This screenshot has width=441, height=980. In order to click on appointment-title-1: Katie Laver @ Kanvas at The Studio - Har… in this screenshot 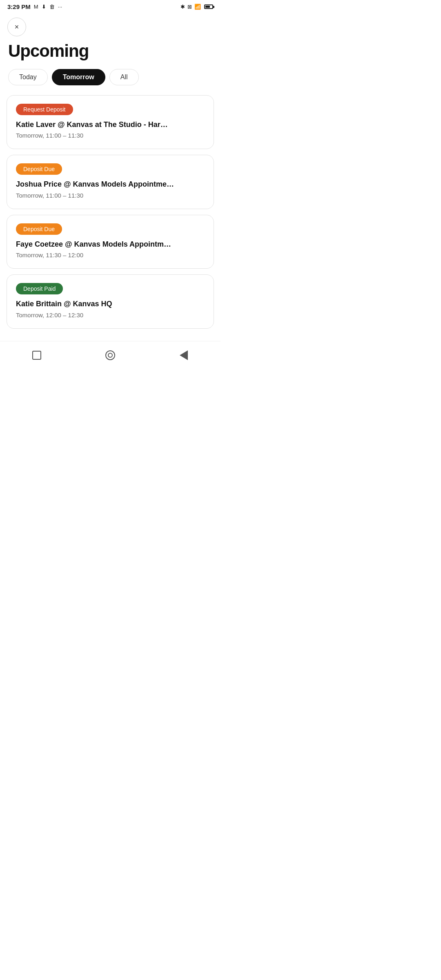, I will do `click(110, 125)`.